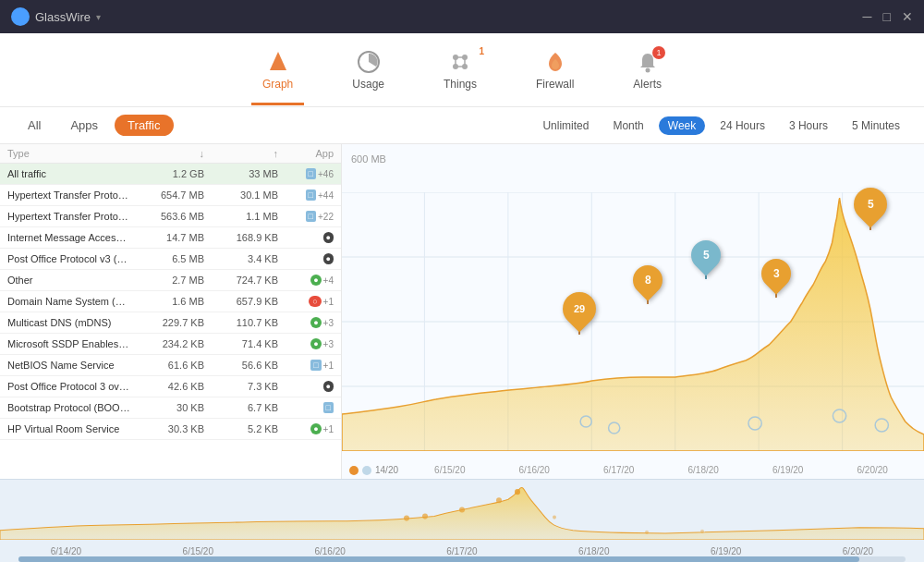  Describe the element at coordinates (449, 470) in the screenshot. I see `chart-date-label: 6/15/20` at that location.